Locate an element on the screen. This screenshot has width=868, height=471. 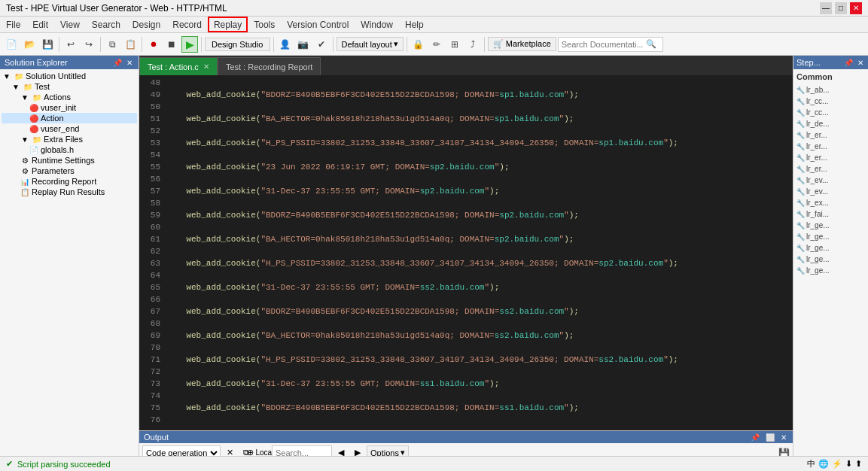
step-label: lr_er... is located at coordinates (817, 158).